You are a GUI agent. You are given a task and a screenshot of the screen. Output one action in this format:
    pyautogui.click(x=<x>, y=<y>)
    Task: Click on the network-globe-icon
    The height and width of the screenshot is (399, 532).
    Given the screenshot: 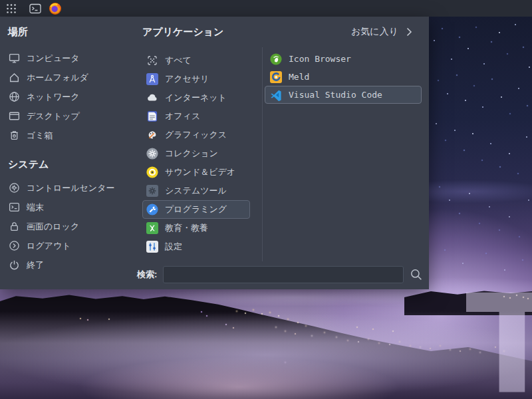 What is the action you would take?
    pyautogui.click(x=15, y=97)
    